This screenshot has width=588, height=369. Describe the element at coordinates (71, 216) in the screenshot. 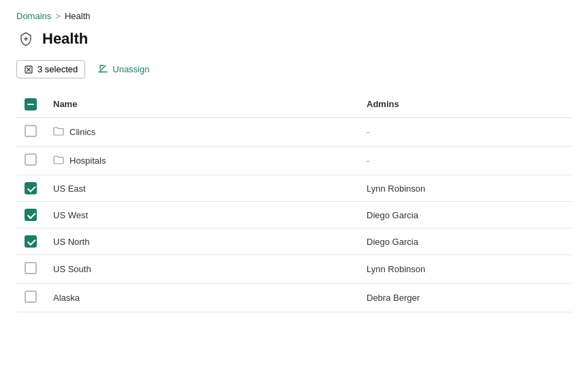

I see `row-name: US West` at that location.